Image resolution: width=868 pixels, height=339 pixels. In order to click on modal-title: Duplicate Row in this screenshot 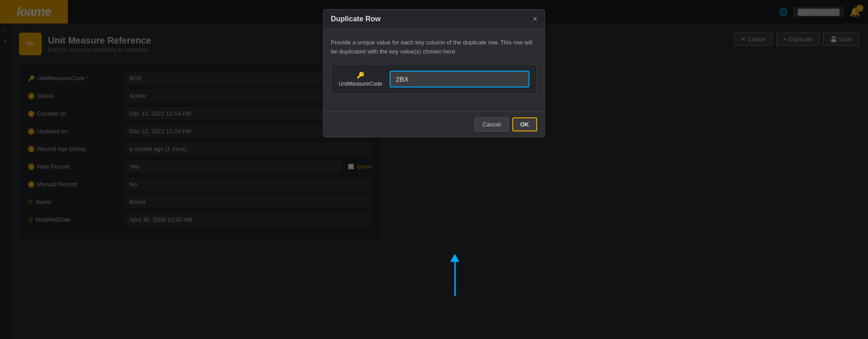, I will do `click(356, 19)`.